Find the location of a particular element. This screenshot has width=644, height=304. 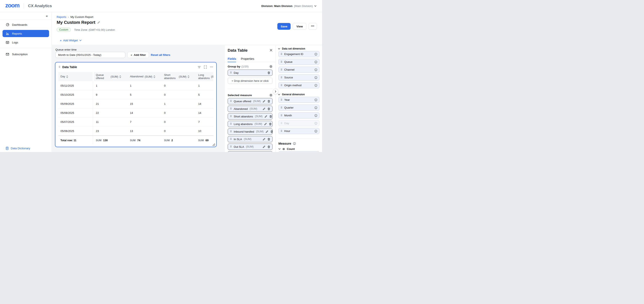

view-button: View is located at coordinates (300, 27).